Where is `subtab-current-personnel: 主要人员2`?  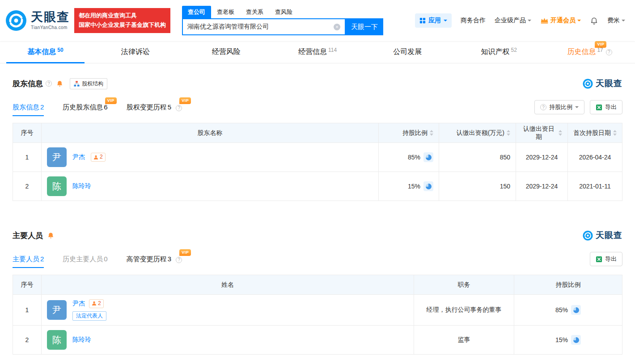
subtab-current-personnel: 主要人员2 is located at coordinates (28, 262).